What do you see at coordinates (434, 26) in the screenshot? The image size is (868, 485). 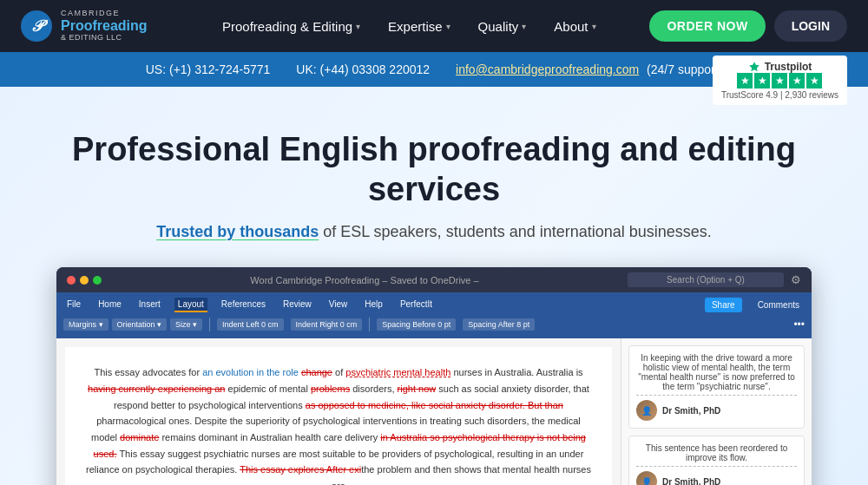 I see `navbar: 𝒫 CAMBRIDGE Proofreading & EDITING LLC P…` at bounding box center [434, 26].